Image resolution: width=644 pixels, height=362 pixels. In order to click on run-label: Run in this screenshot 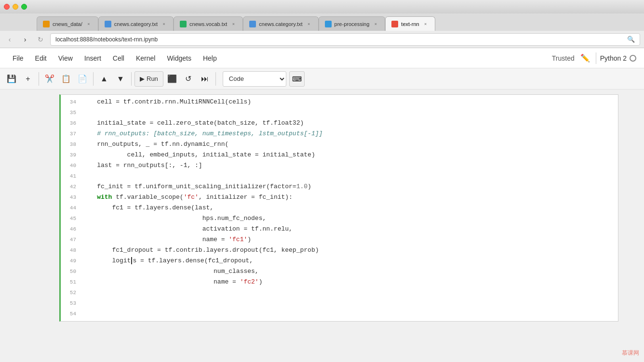, I will do `click(152, 79)`.